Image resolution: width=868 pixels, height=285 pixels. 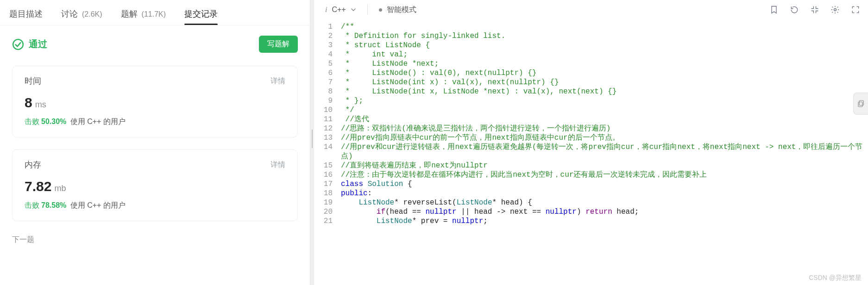 What do you see at coordinates (326, 10) in the screenshot?
I see `info-icon: i` at bounding box center [326, 10].